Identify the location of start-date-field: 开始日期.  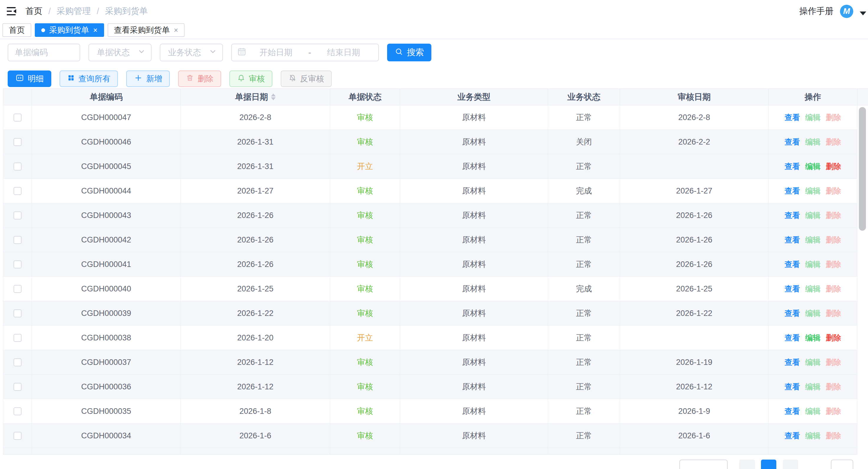
(276, 53).